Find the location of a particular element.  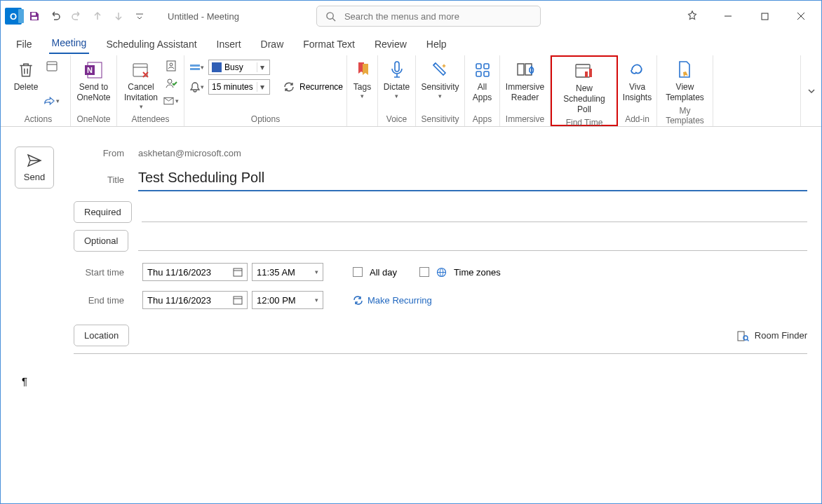

maximize-button is located at coordinates (764, 16).